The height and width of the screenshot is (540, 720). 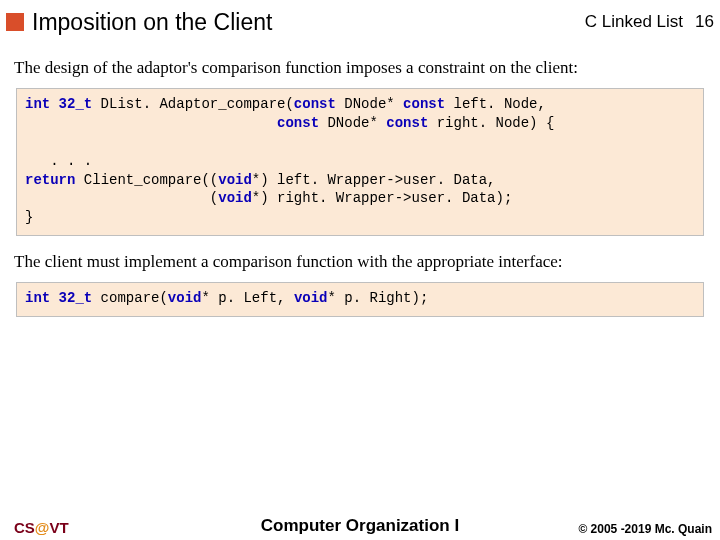 What do you see at coordinates (122, 198) in the screenshot?
I see `code-pad: (` at bounding box center [122, 198].